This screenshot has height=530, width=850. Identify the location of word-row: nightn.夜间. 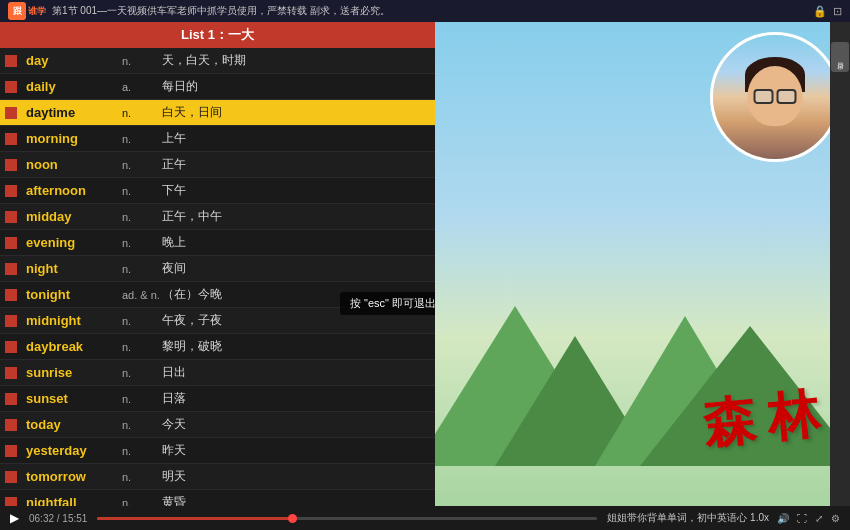
(218, 269).